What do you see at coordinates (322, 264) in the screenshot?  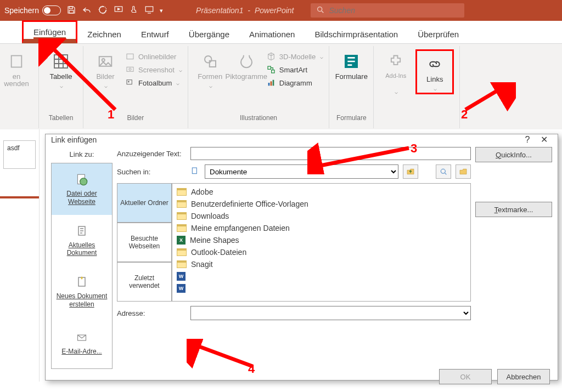 I see `list-item: Snagit` at bounding box center [322, 264].